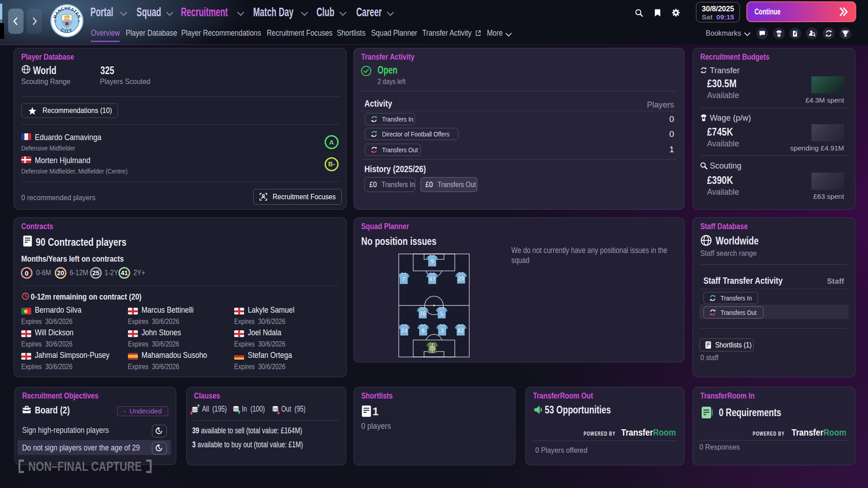  What do you see at coordinates (55, 21) in the screenshot?
I see `svg-text: 18` at bounding box center [55, 21].